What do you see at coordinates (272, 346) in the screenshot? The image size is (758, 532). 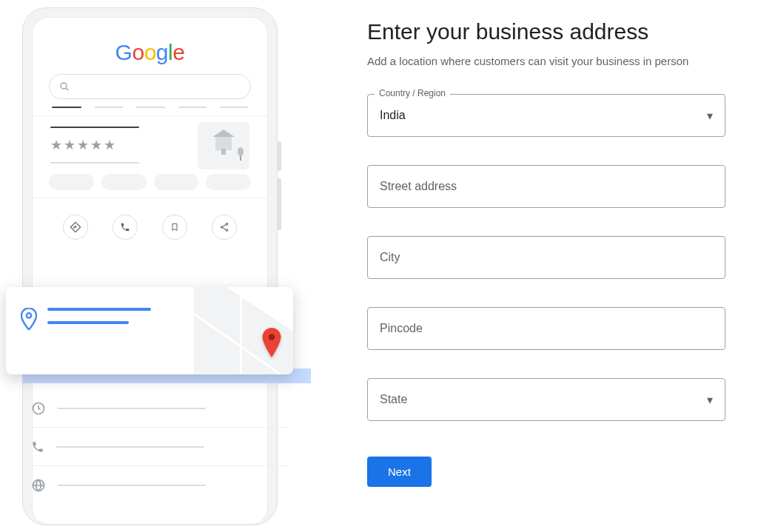 I see `map-pin-icon` at bounding box center [272, 346].